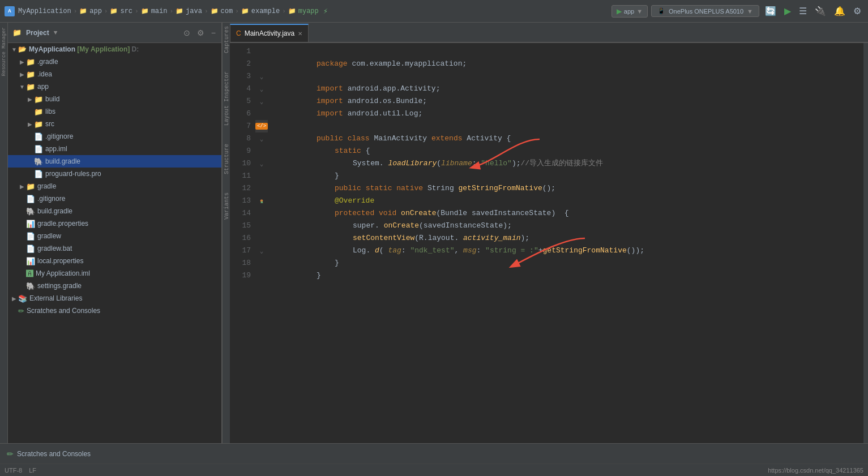 This screenshot has height=476, width=868. I want to click on tree-item-gitignore-app: ▶ 📄 .gitignore, so click(114, 136).